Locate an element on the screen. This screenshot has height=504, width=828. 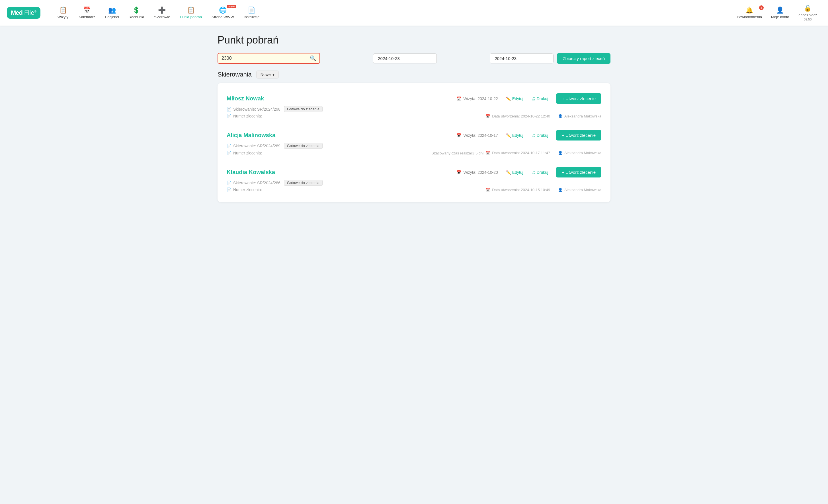
filter-button: Nowe ▾ is located at coordinates (267, 75).